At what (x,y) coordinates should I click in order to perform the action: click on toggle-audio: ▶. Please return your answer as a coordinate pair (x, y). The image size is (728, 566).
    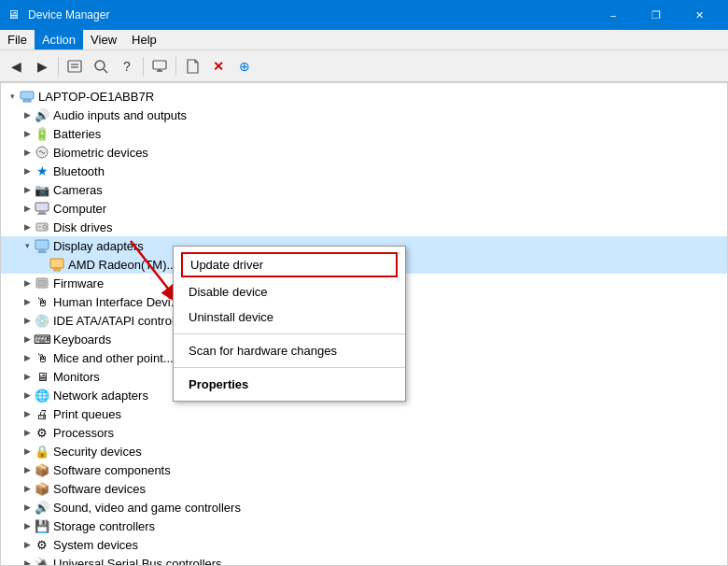
    Looking at the image, I should click on (27, 115).